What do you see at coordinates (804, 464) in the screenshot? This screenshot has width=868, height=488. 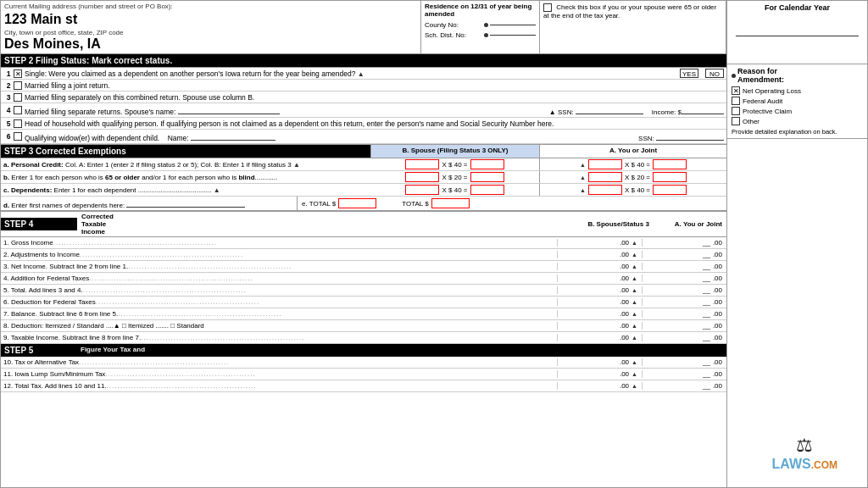 I see `watermark-text: LAWS.COM` at bounding box center [804, 464].